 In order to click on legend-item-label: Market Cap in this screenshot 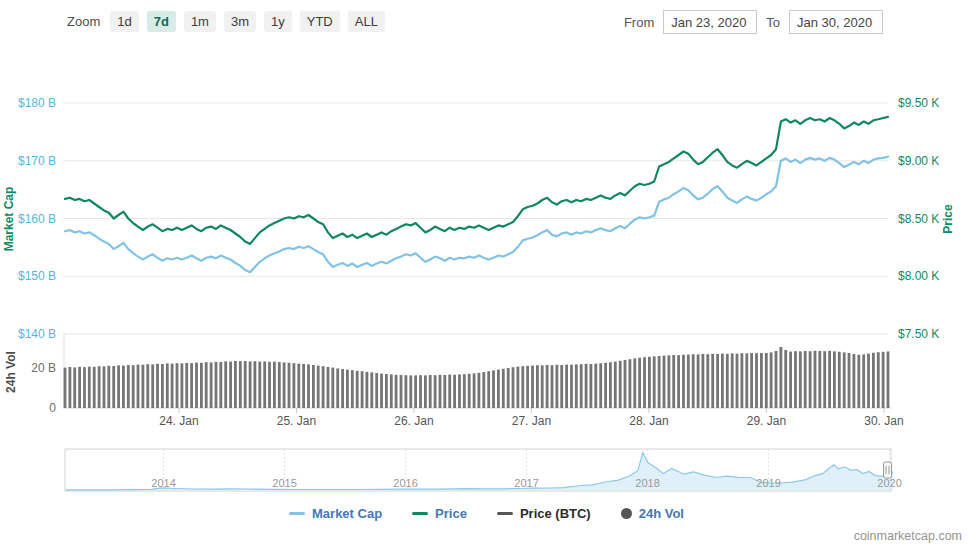, I will do `click(347, 514)`.